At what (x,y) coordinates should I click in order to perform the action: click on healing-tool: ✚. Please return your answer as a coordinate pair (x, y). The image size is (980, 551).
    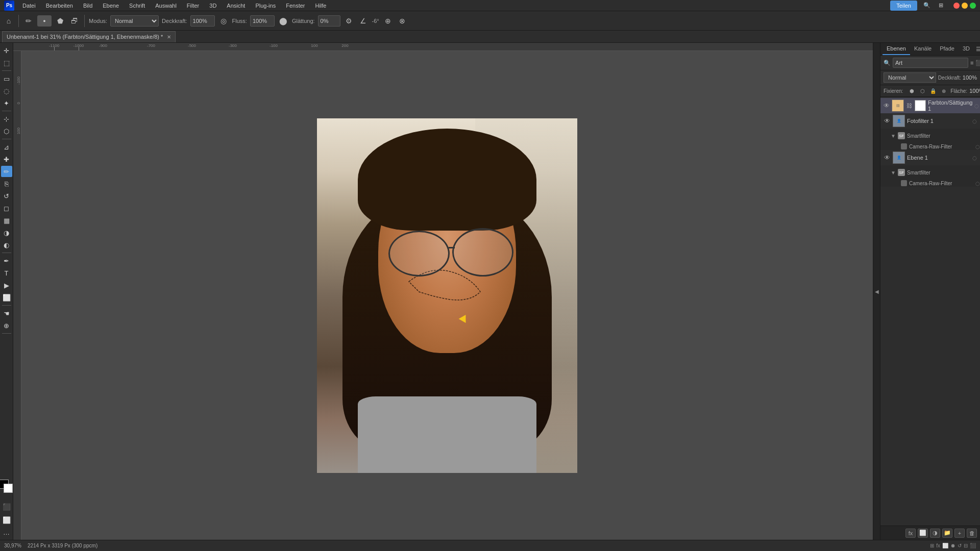
    Looking at the image, I should click on (7, 159).